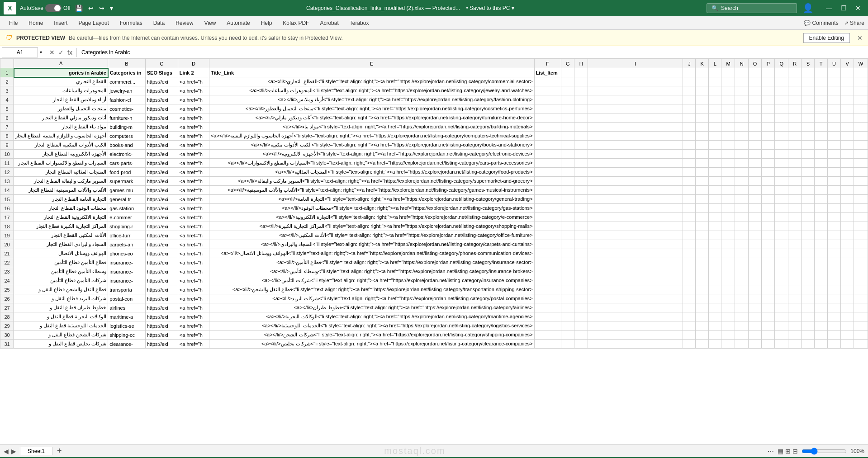 The image size is (868, 458). I want to click on cell-b-7: building-m, so click(127, 127).